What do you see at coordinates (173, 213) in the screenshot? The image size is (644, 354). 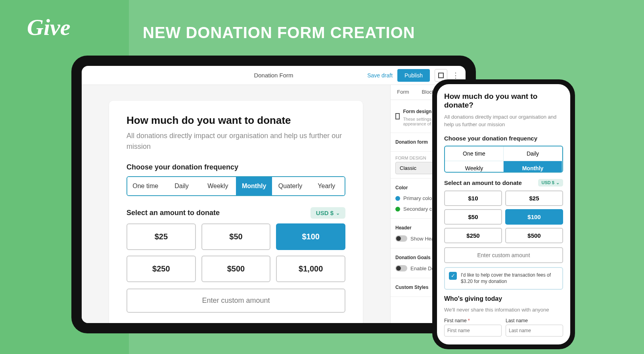 I see `amount-label: Select an amount to donate` at bounding box center [173, 213].